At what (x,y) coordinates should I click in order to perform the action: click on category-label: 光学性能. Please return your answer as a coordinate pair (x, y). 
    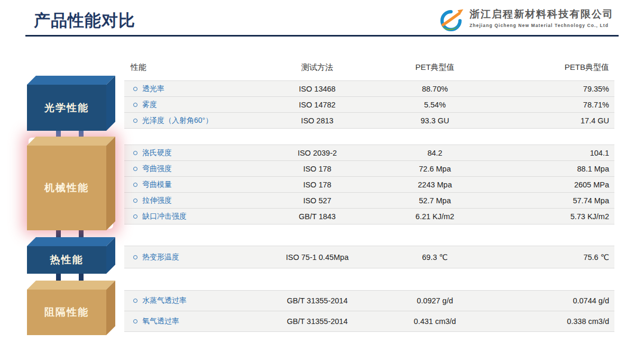
    Looking at the image, I should click on (67, 108).